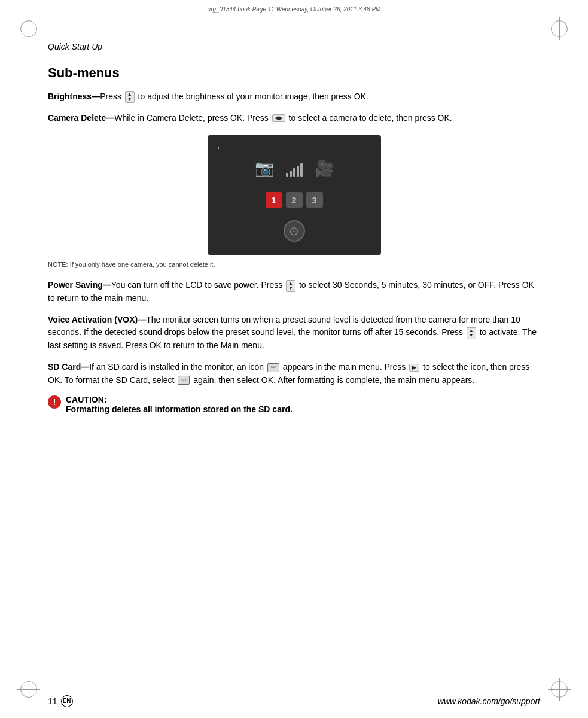 The image size is (588, 718). I want to click on vox-term: Voice Activation (VOX)—, so click(97, 320).